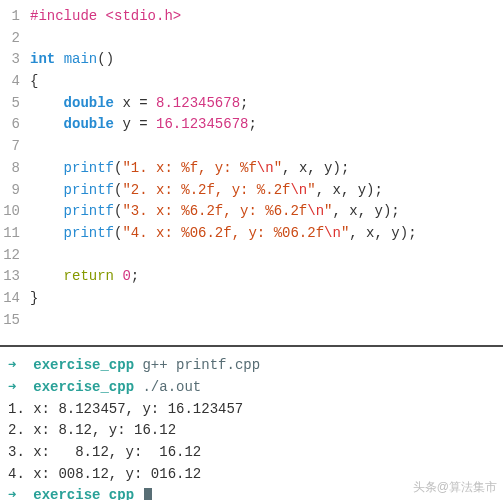 Image resolution: width=503 pixels, height=500 pixels. I want to click on line-number: 5, so click(15, 104).